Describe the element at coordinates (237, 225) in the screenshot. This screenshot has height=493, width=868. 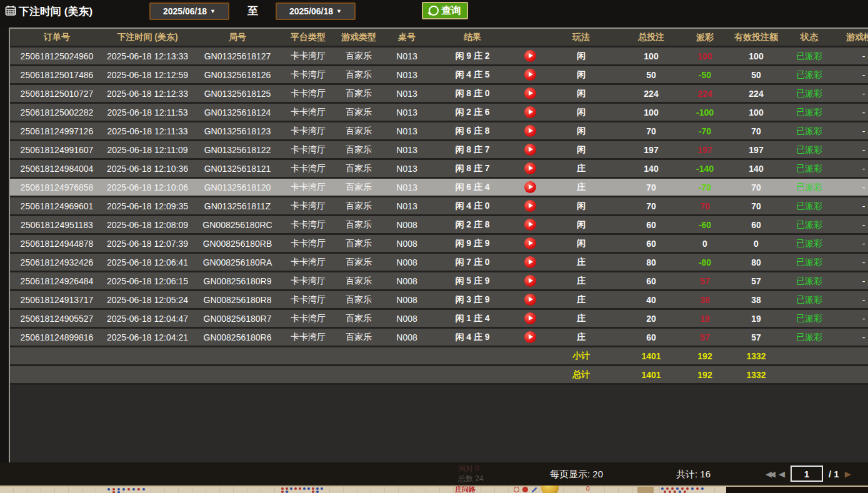
I see `round-number-cell: GN008256180RC` at that location.